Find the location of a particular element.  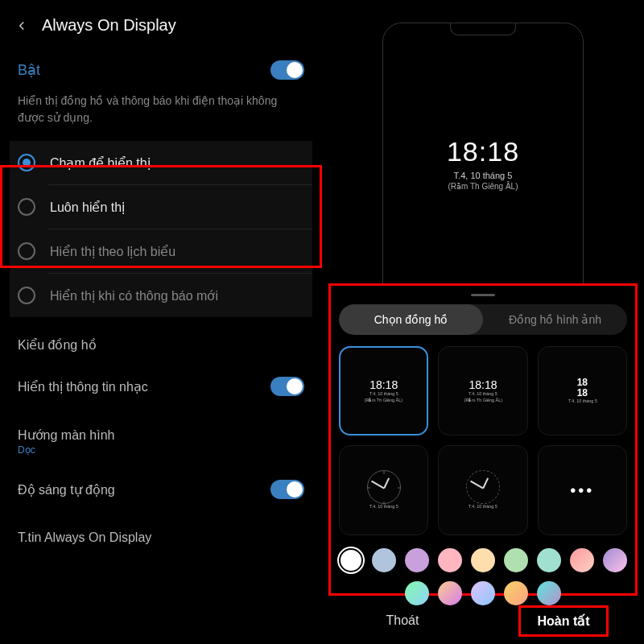

clock-style-row: Kiểu đồng hồ is located at coordinates (161, 345).